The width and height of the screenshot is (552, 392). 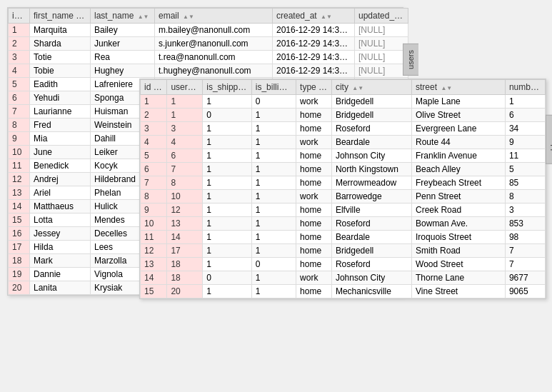 I want to click on users-col-email: email ▲▼, so click(x=214, y=16).